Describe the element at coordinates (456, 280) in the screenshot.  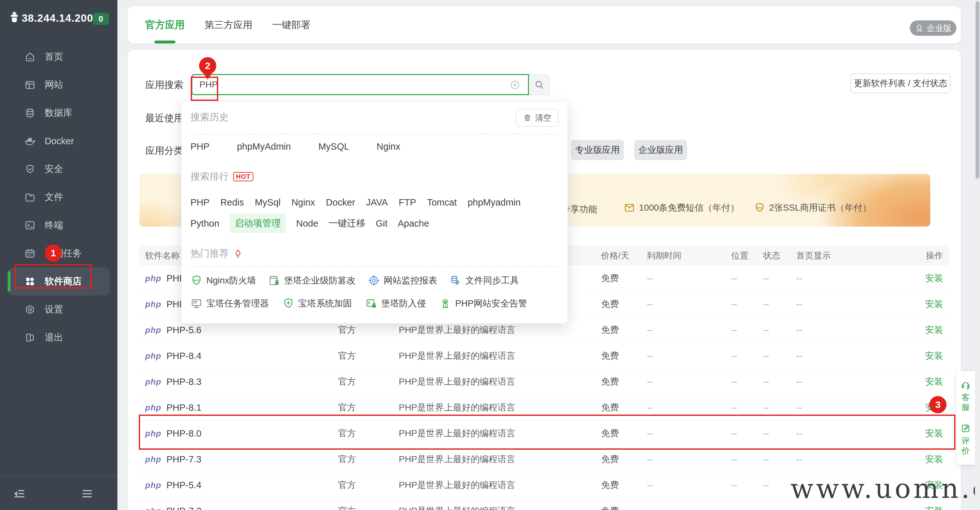
I see `db-sync-icon` at that location.